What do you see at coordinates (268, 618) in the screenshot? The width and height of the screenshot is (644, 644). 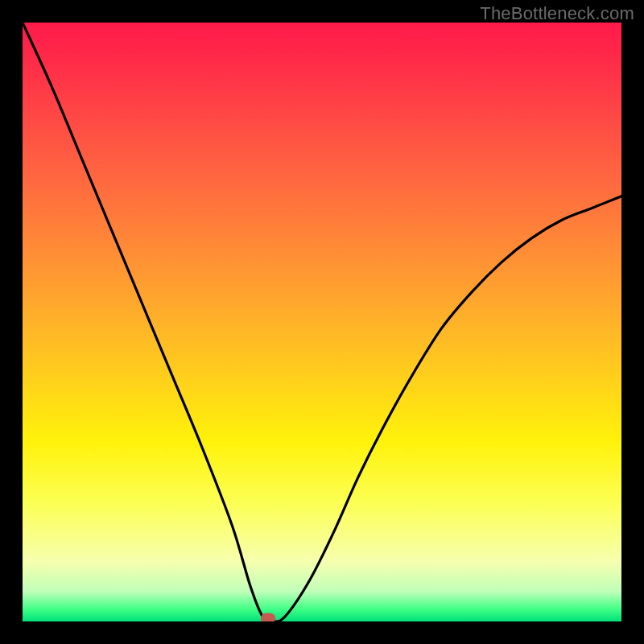 I see `marker-dot` at bounding box center [268, 618].